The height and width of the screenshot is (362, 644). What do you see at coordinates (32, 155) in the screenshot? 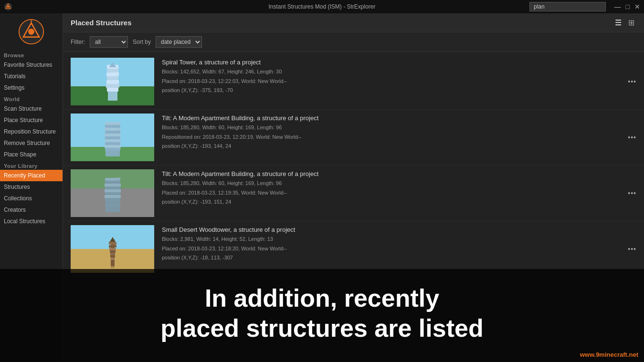
I see `sidebar-item-place-shape: Place Shape` at bounding box center [32, 155].